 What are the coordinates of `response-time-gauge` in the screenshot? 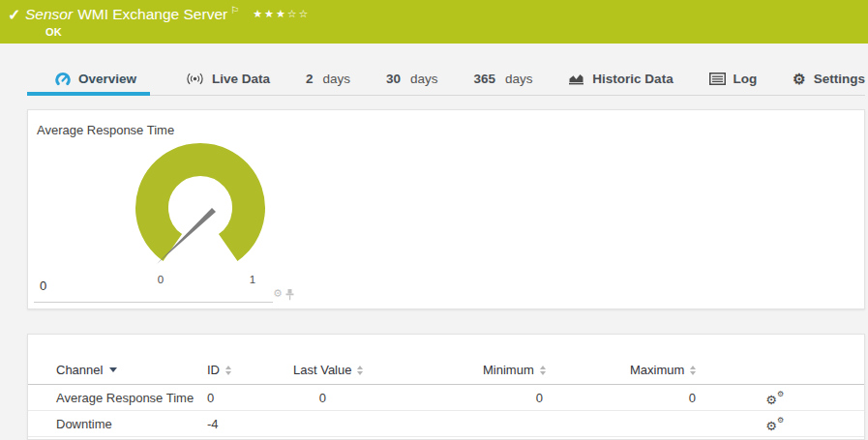 It's located at (201, 213).